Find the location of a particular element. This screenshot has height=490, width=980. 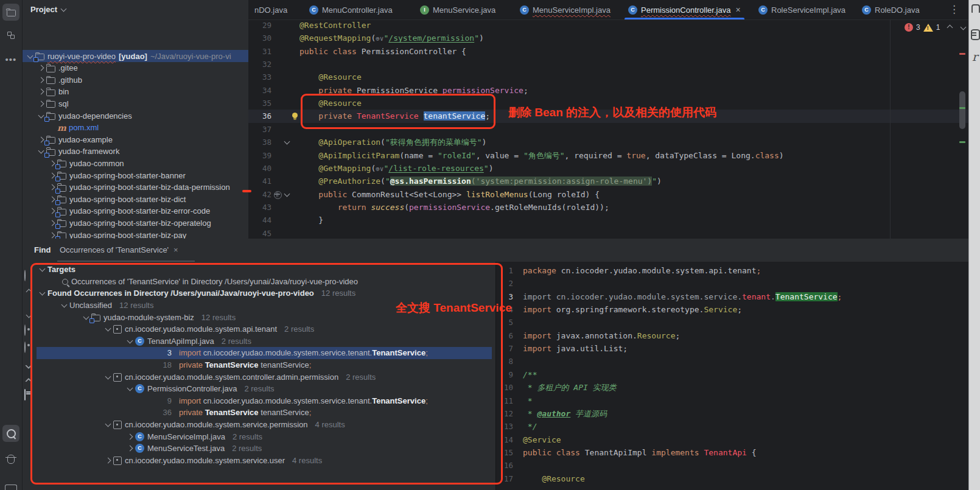

project-tree-item: .github is located at coordinates (135, 80).